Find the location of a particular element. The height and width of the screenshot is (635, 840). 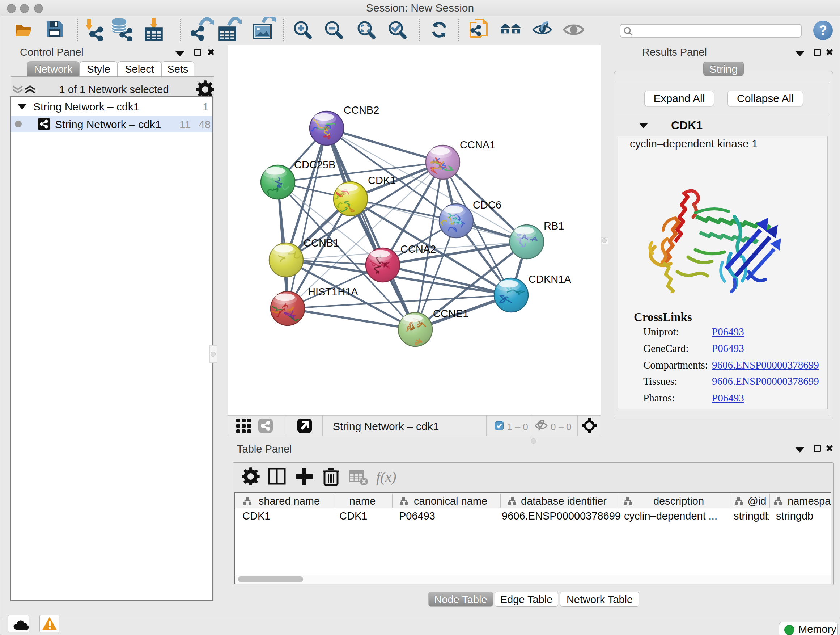

svg-text: CCNE1 is located at coordinates (451, 314).